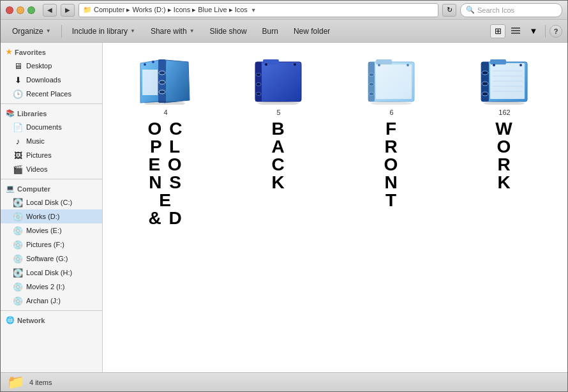  I want to click on back-button: ◀, so click(50, 10).